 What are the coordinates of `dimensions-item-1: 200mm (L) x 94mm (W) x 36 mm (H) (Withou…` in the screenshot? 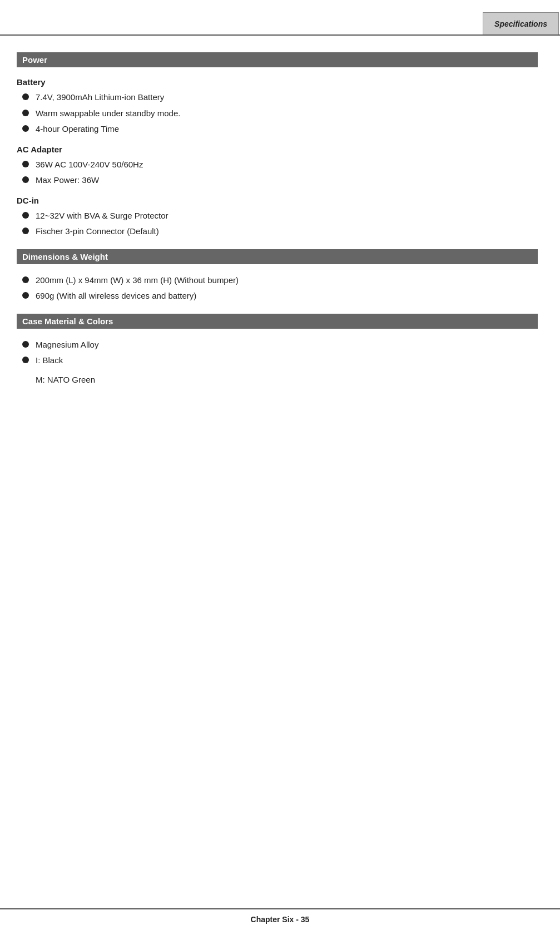 It's located at (137, 280).